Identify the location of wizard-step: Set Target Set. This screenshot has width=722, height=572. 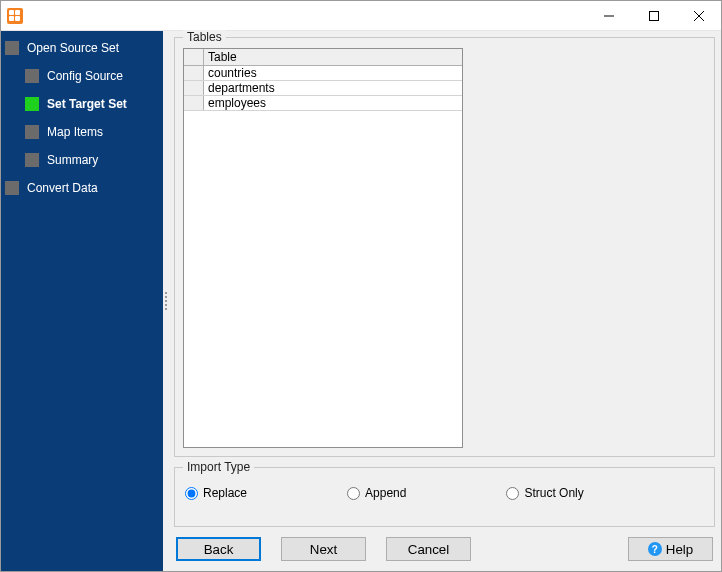
(92, 104).